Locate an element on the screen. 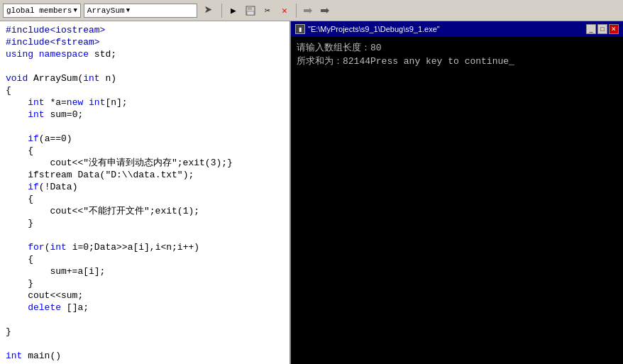 The height and width of the screenshot is (364, 623). maximize-button: □ is located at coordinates (602, 29).